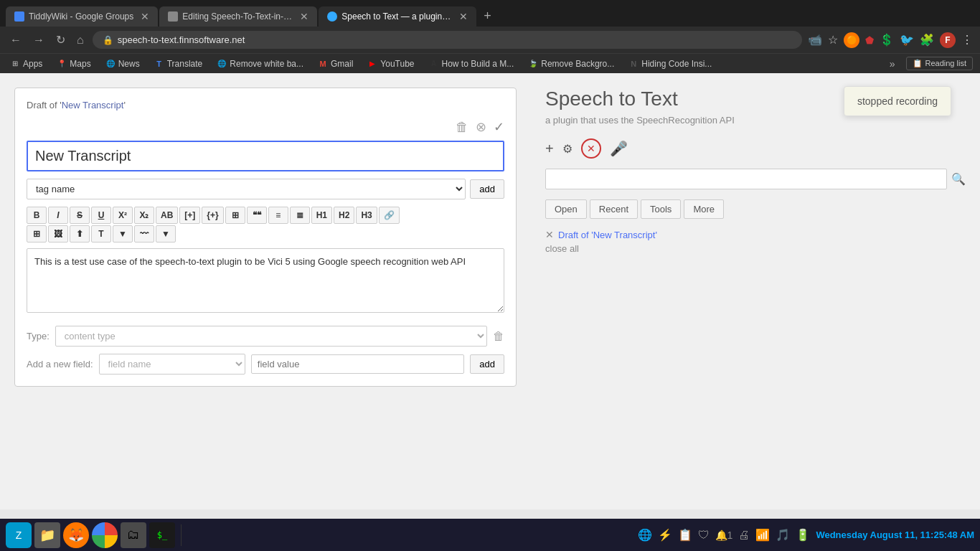  Describe the element at coordinates (323, 64) in the screenshot. I see `gmail-icon: M` at that location.